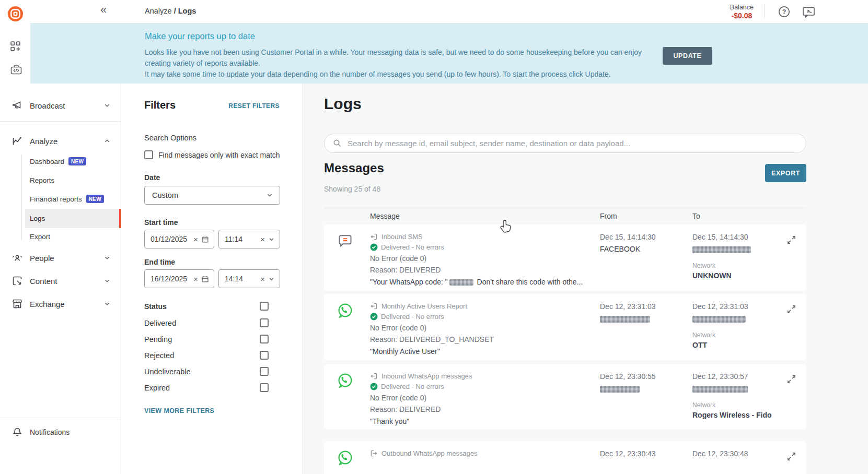 Image resolution: width=868 pixels, height=474 pixels. Describe the element at coordinates (485, 282) in the screenshot. I see `message-preview: "Your WhatsApp code: " Don't share this …` at that location.